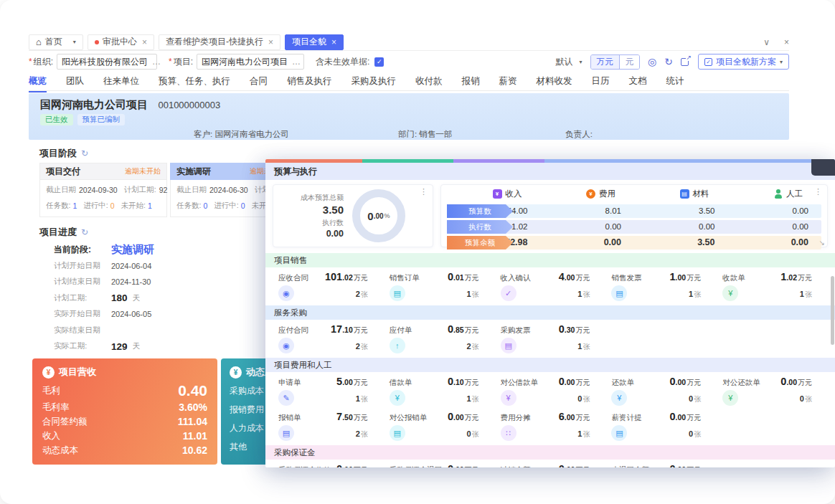 Image resolution: width=835 pixels, height=504 pixels. Describe the element at coordinates (397, 293) in the screenshot. I see `sales-order-icon` at that location.